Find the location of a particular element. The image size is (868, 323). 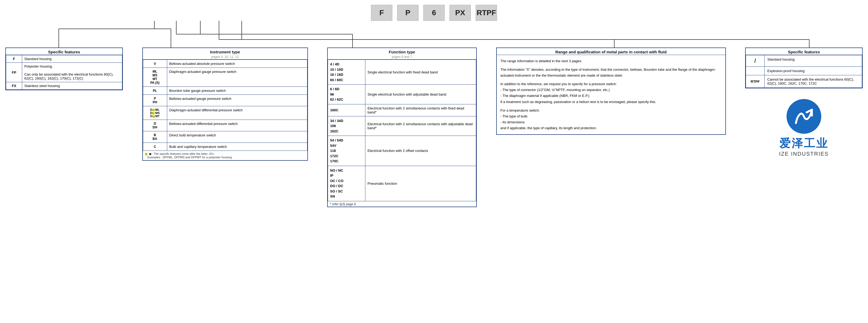

sf-val-F: Standard housing is located at coordinates (72, 59).